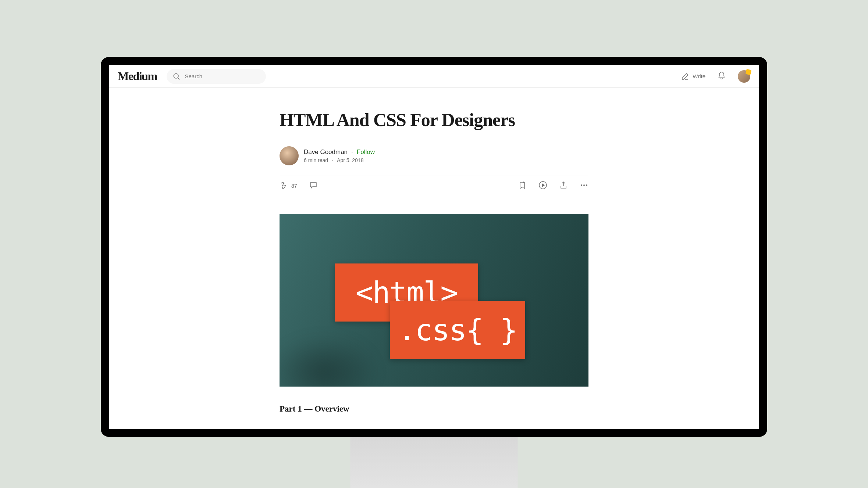 The image size is (868, 488). Describe the element at coordinates (289, 156) in the screenshot. I see `author-avatar` at that location.